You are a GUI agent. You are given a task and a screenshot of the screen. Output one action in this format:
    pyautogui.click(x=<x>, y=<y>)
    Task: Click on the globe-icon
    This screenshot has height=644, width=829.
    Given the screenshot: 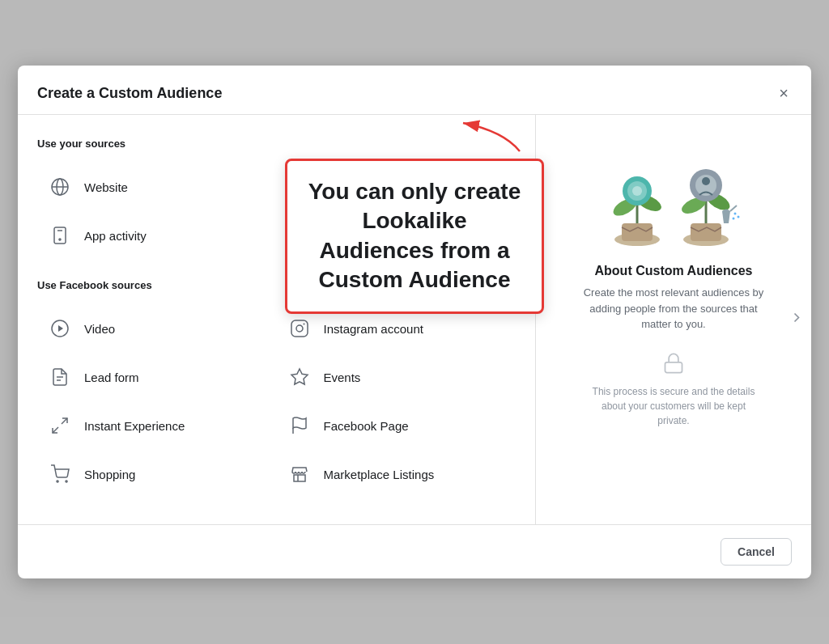 What is the action you would take?
    pyautogui.click(x=60, y=187)
    